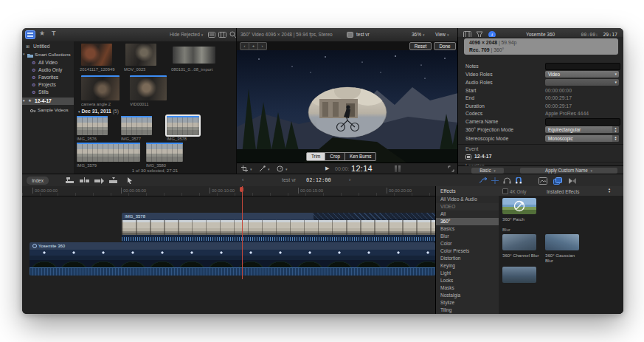 This screenshot has height=342, width=644. Describe the element at coordinates (194, 55) in the screenshot. I see `browser-clip-import` at that location.